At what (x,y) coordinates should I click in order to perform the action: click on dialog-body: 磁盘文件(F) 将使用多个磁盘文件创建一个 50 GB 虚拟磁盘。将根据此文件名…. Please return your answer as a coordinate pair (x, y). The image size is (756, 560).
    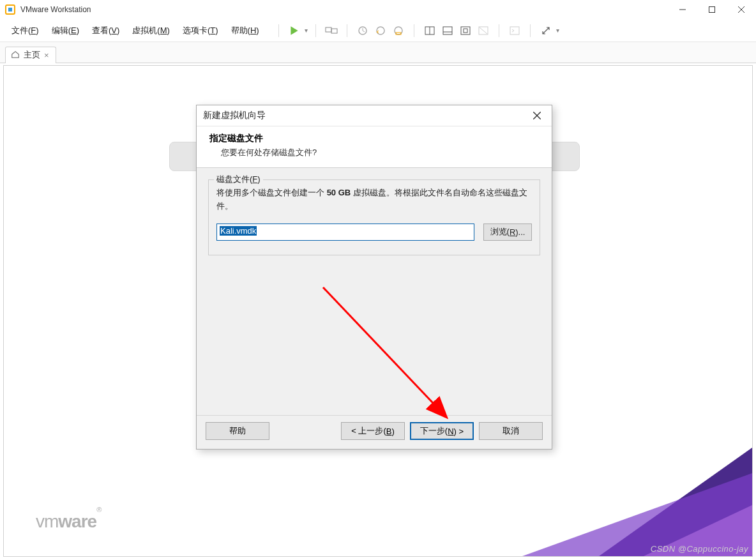
    Looking at the image, I should click on (374, 217).